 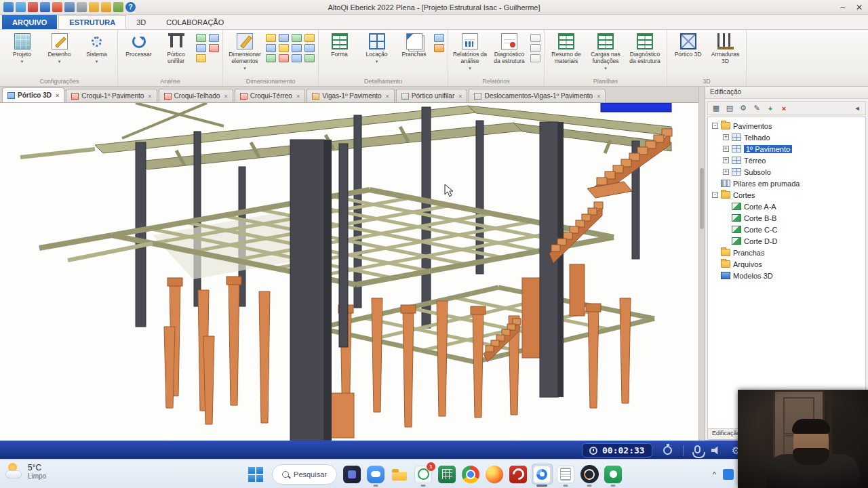 I want to click on locacao-button: Locação ▾, so click(x=377, y=54).